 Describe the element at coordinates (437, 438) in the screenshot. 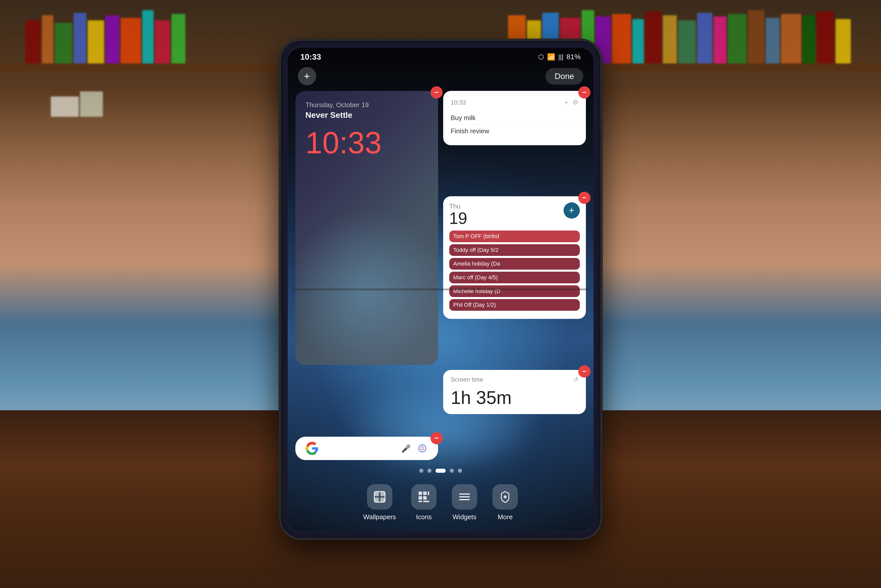

I see `remove-search-button: −` at that location.